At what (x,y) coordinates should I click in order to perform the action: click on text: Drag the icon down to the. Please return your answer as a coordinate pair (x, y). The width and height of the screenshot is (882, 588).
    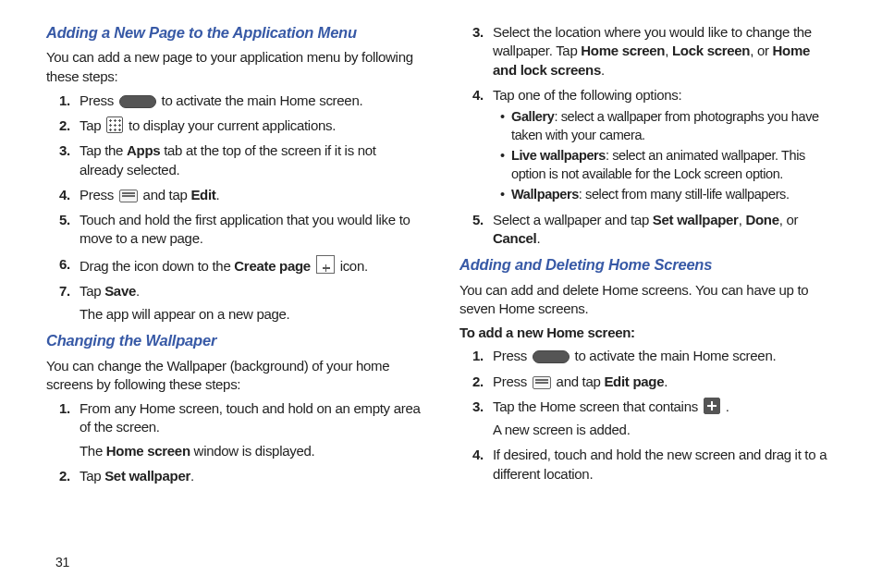
    Looking at the image, I should click on (157, 266).